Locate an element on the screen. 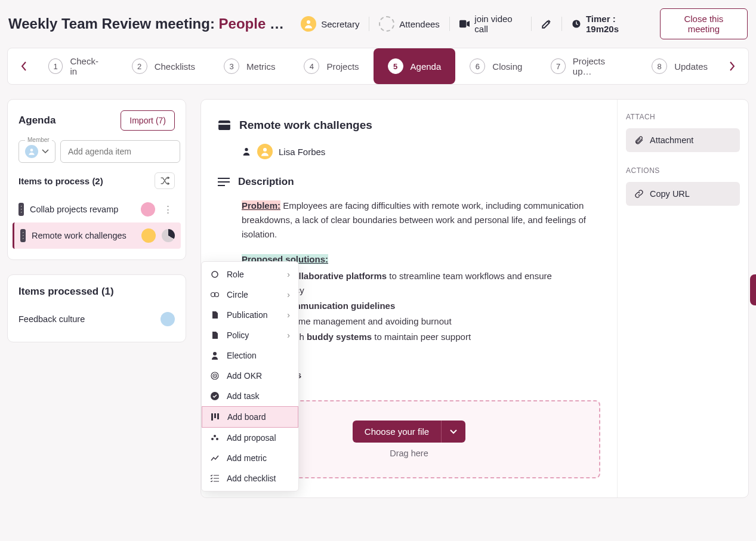  tabs-container: 1Check-in 2Checklists 3Metrics 4Projects… is located at coordinates (378, 66).